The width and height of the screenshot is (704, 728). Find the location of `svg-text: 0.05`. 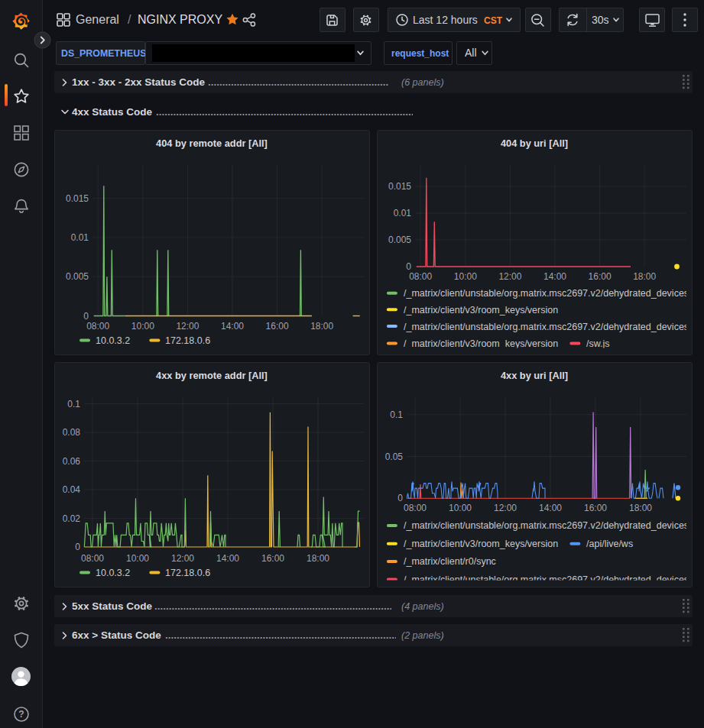

svg-text: 0.05 is located at coordinates (394, 457).